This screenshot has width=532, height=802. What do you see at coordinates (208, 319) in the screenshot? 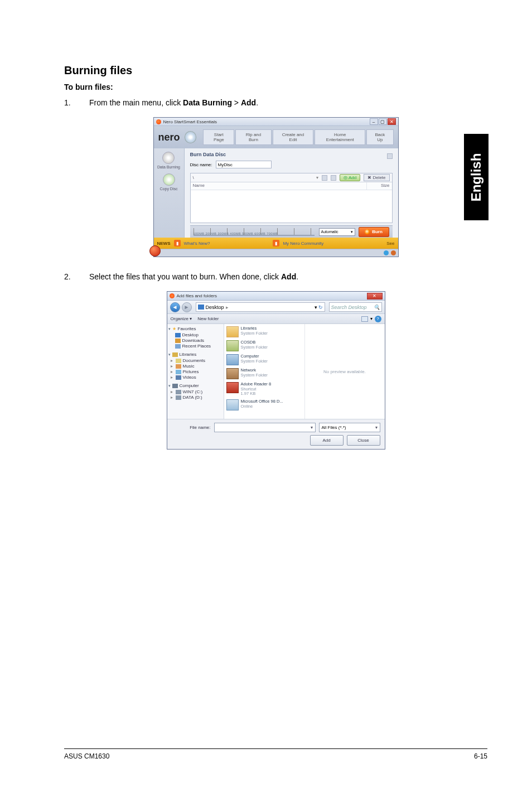
I see `new-folder-button: New folder` at bounding box center [208, 319].